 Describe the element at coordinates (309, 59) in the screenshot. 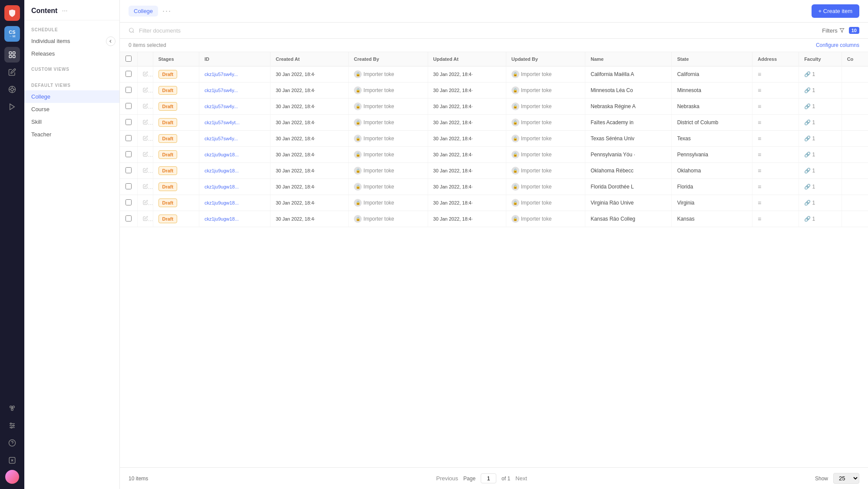

I see `created-at-header: Created At` at that location.